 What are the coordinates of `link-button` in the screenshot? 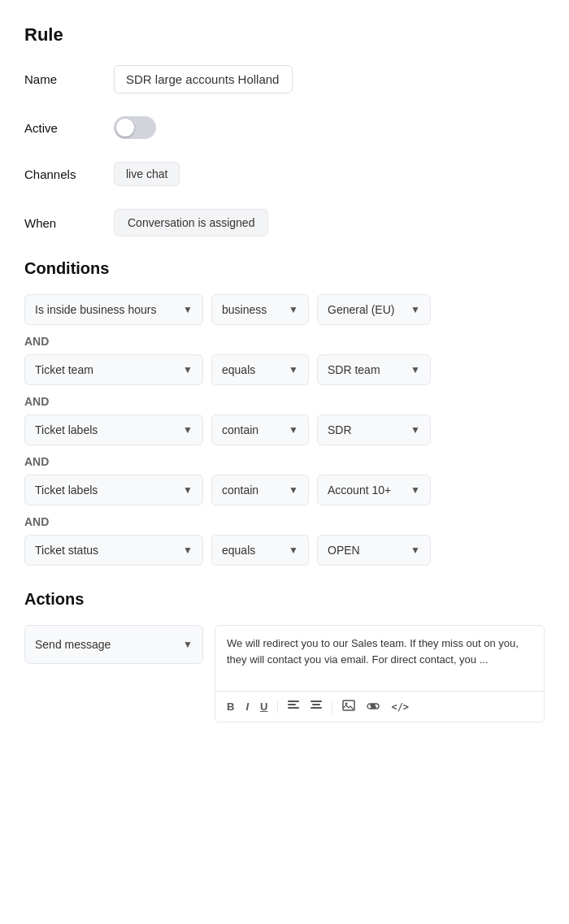 It's located at (373, 707).